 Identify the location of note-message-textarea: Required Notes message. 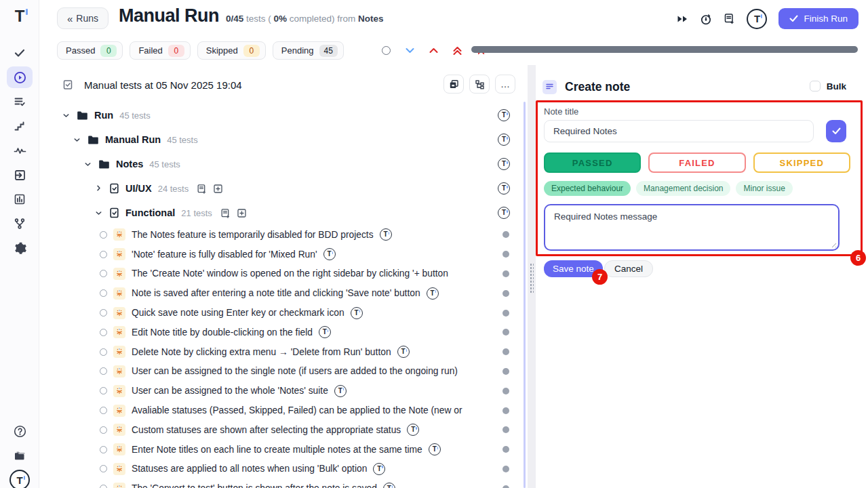
(692, 228).